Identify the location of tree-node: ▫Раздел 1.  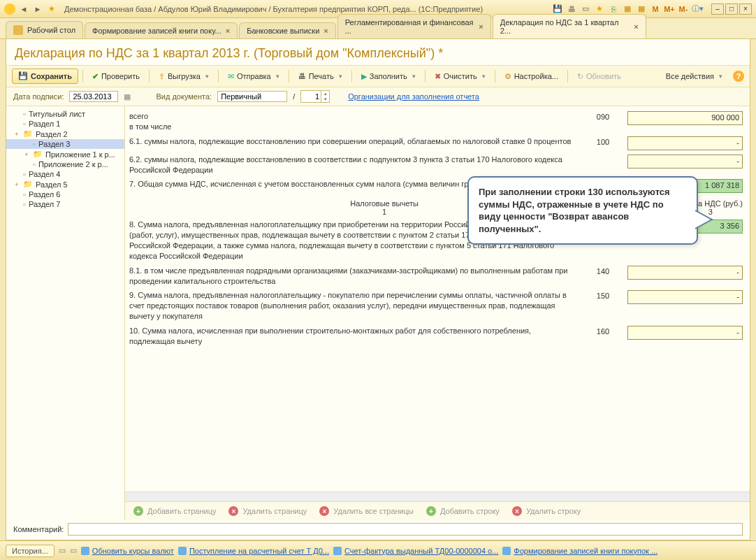
(66, 124).